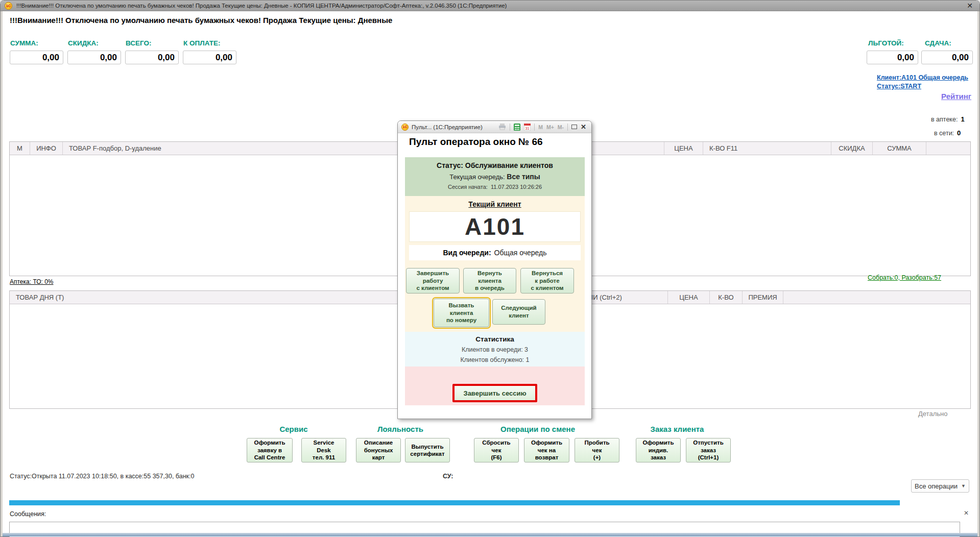 The width and height of the screenshot is (980, 537). Describe the element at coordinates (462, 313) in the screenshot. I see `call-by-number-button: Вызвать клиента по номеру` at that location.